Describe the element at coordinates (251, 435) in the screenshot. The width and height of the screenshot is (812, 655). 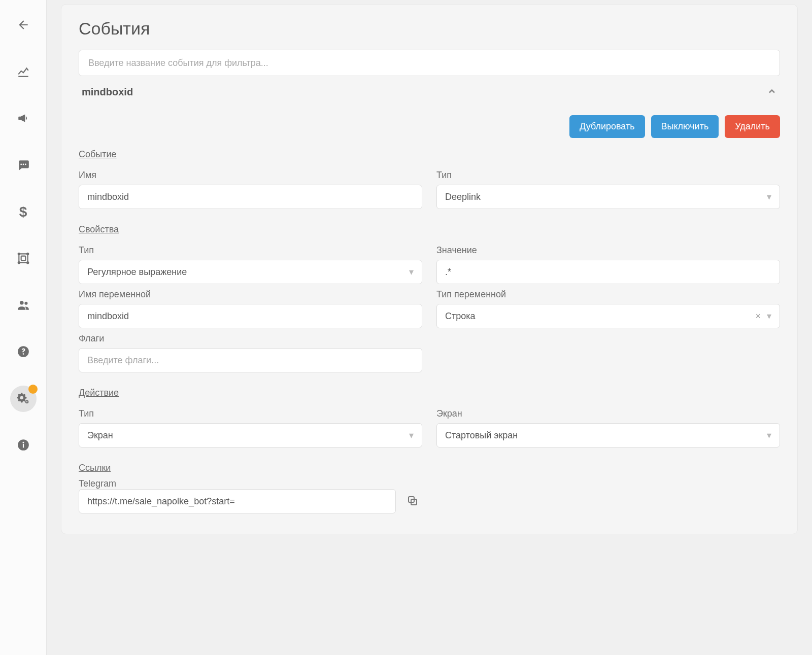
I see `select-action-type: Экран ▾` at that location.